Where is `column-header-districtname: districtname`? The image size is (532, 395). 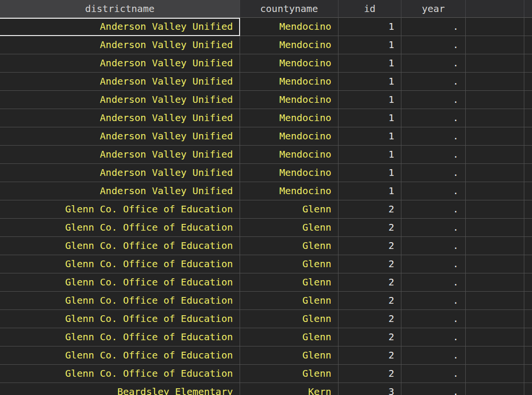
column-header-districtname: districtname is located at coordinates (120, 9).